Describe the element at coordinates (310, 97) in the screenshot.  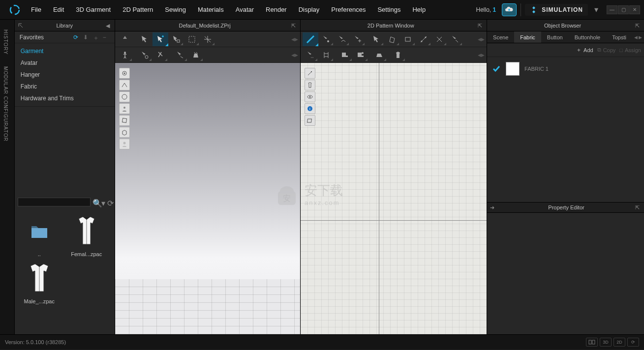
I see `view-eye-icon` at that location.